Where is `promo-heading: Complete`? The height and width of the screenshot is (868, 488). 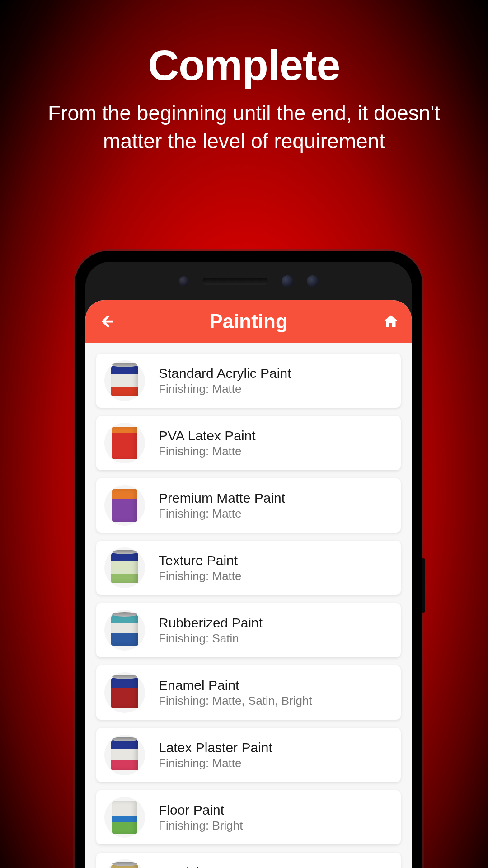 promo-heading: Complete is located at coordinates (244, 45).